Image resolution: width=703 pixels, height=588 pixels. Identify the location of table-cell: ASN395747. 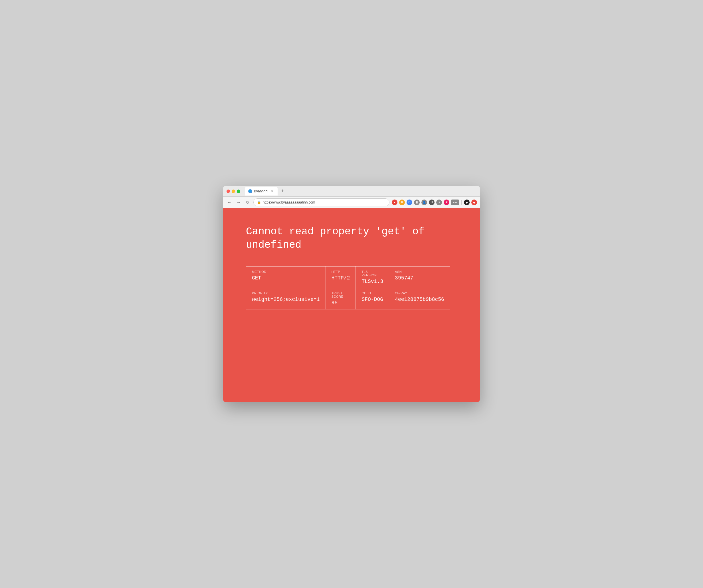
(420, 277).